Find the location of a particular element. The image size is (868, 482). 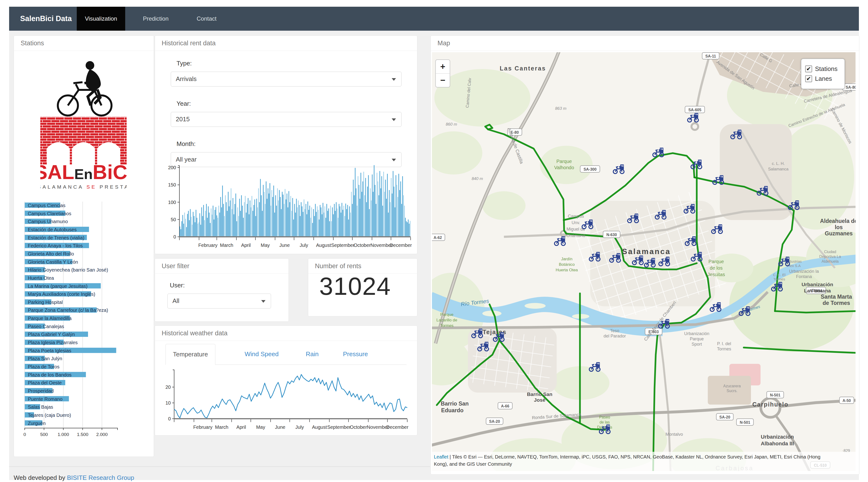

station-label: Plaza de los Bandos is located at coordinates (50, 375).